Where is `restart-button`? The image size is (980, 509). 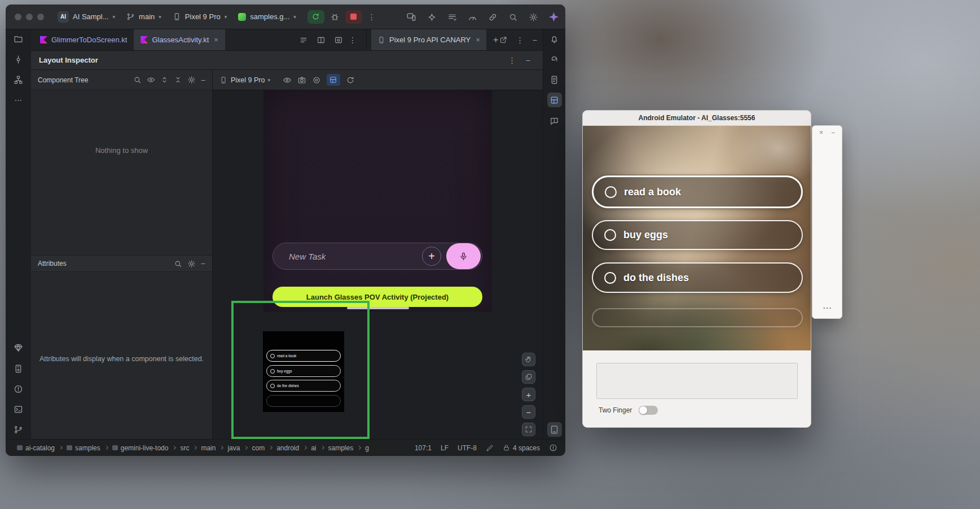 restart-button is located at coordinates (350, 80).